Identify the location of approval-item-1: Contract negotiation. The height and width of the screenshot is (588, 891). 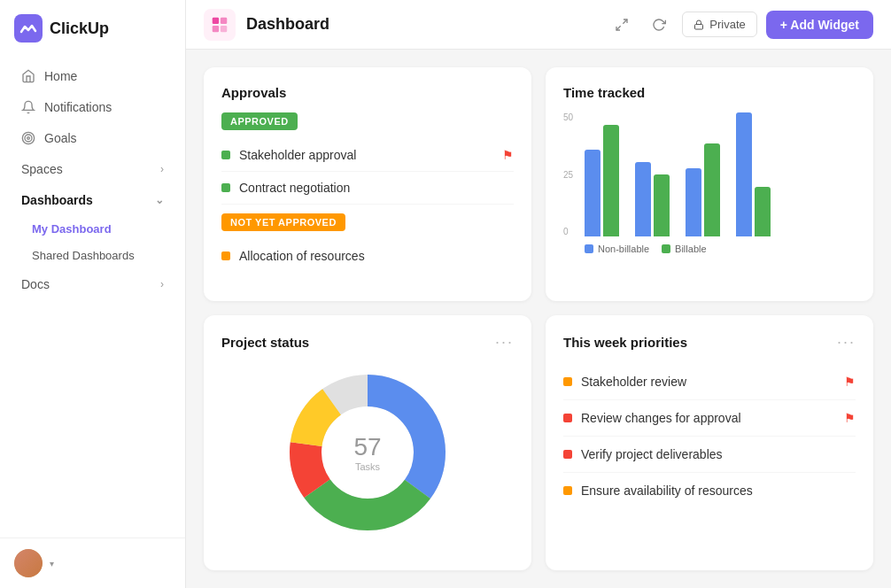
(368, 188).